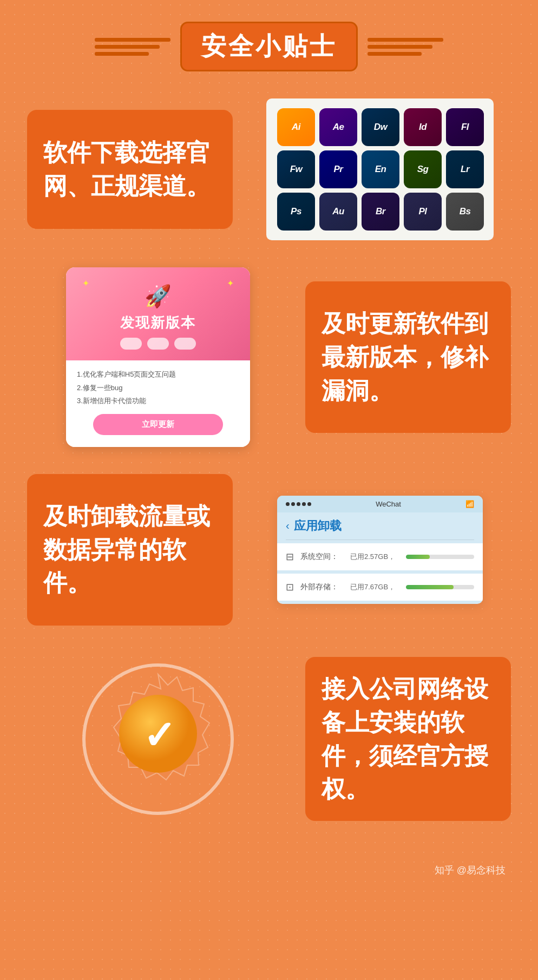 This screenshot has height=980, width=538. What do you see at coordinates (465, 127) in the screenshot?
I see `adobe-fl-icon: Fl` at bounding box center [465, 127].